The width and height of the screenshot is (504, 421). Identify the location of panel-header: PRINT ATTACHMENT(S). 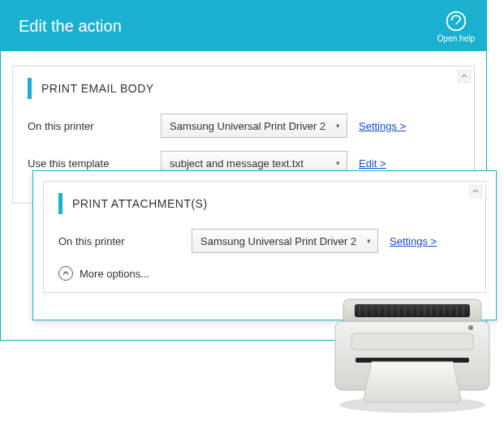
(265, 204).